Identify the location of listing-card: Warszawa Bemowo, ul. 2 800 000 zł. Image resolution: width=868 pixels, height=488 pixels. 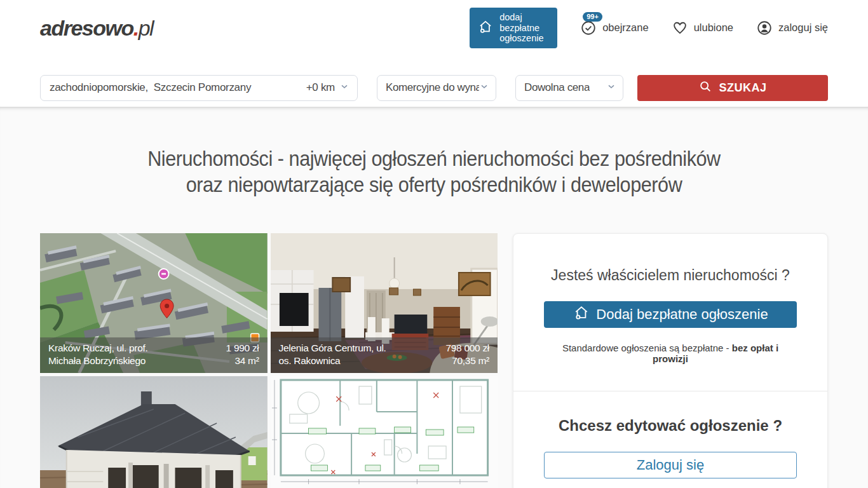
(384, 432).